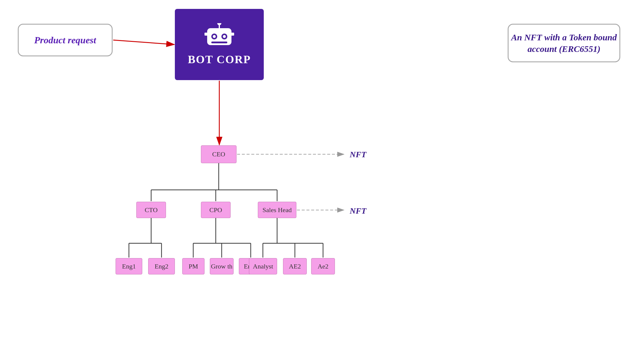 Image resolution: width=644 pixels, height=348 pixels. I want to click on product-request-label: Product request, so click(65, 40).